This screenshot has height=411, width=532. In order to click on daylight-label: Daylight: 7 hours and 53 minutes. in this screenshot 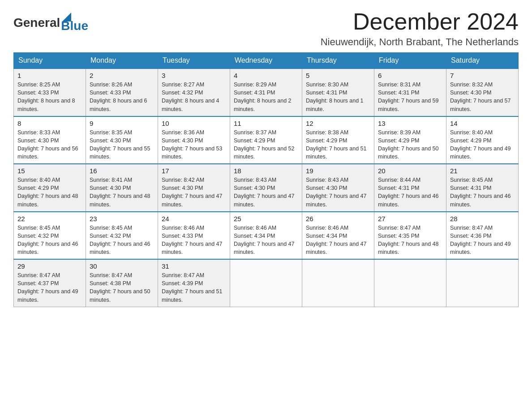, I will do `click(192, 153)`.